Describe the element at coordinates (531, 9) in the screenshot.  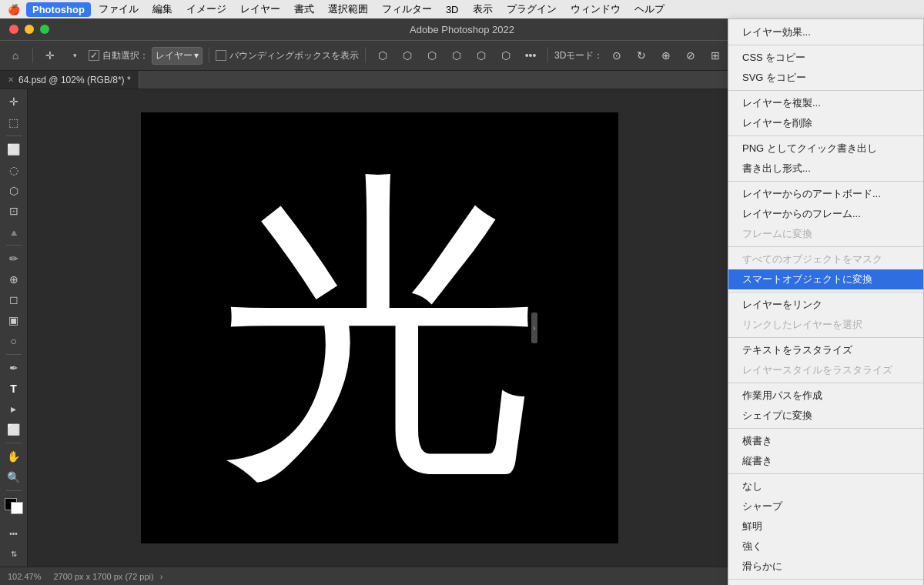
I see `menu-plugins: プラグイン` at that location.